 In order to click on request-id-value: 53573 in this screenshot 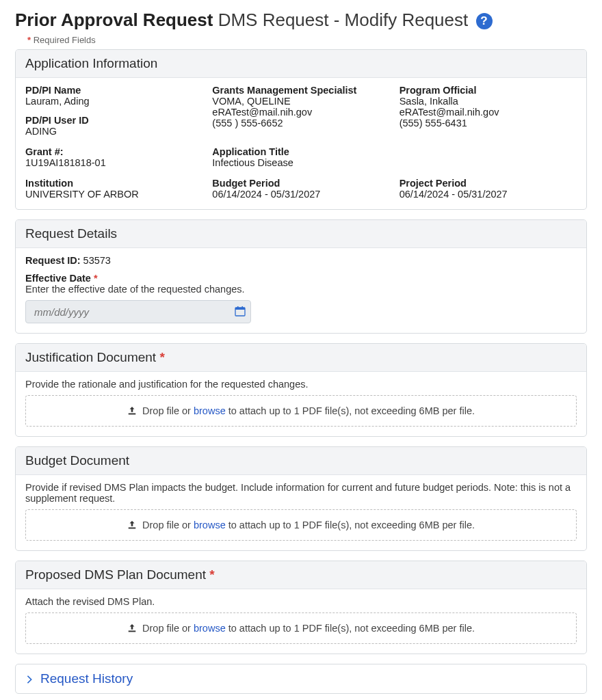, I will do `click(97, 260)`.